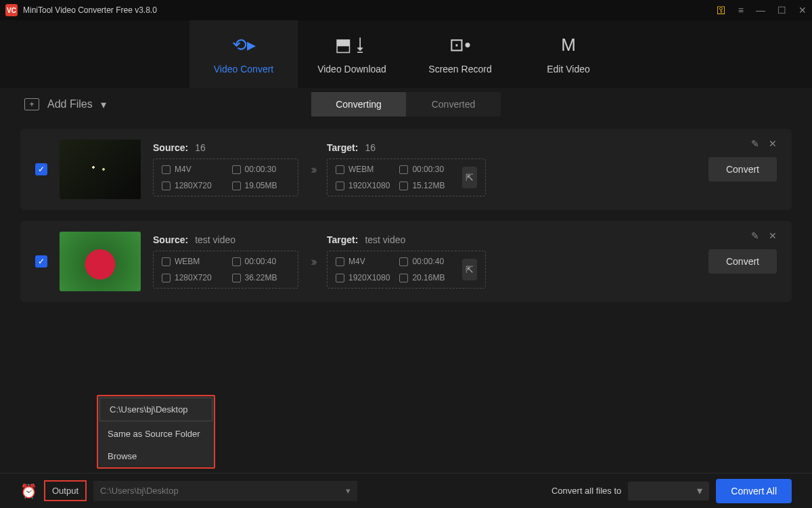 The image size is (812, 508). Describe the element at coordinates (352, 54) in the screenshot. I see `nav-video-download: ⬒⭳ Video Download` at that location.